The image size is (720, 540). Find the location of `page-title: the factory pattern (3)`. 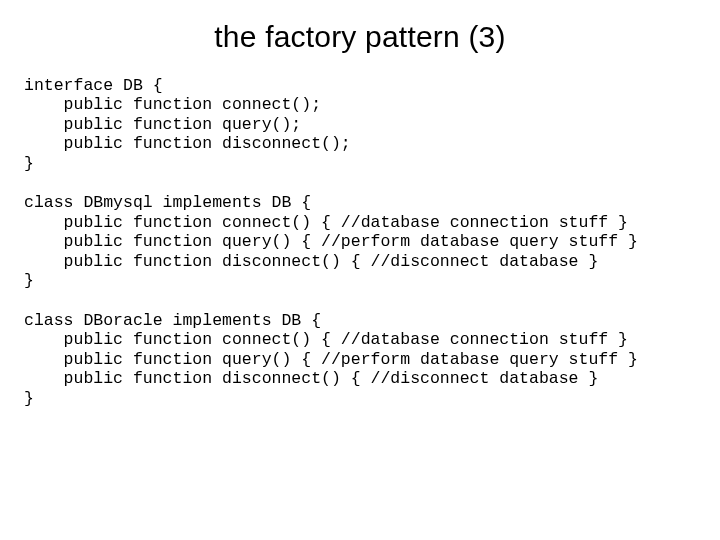

page-title: the factory pattern (3) is located at coordinates (360, 37).